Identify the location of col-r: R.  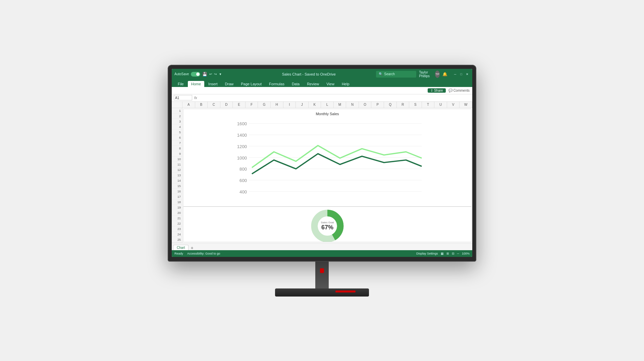
(403, 105).